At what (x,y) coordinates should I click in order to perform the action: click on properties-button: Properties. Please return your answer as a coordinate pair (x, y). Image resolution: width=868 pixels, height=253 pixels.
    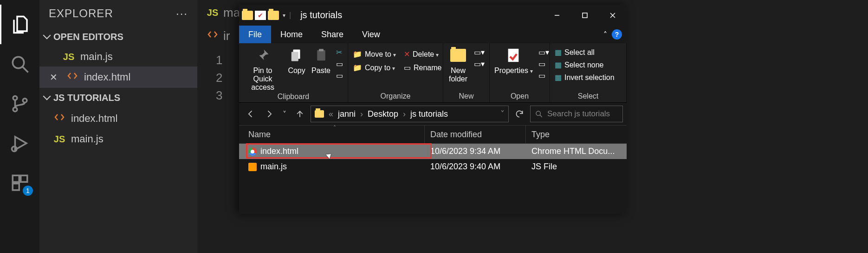
    Looking at the image, I should click on (513, 60).